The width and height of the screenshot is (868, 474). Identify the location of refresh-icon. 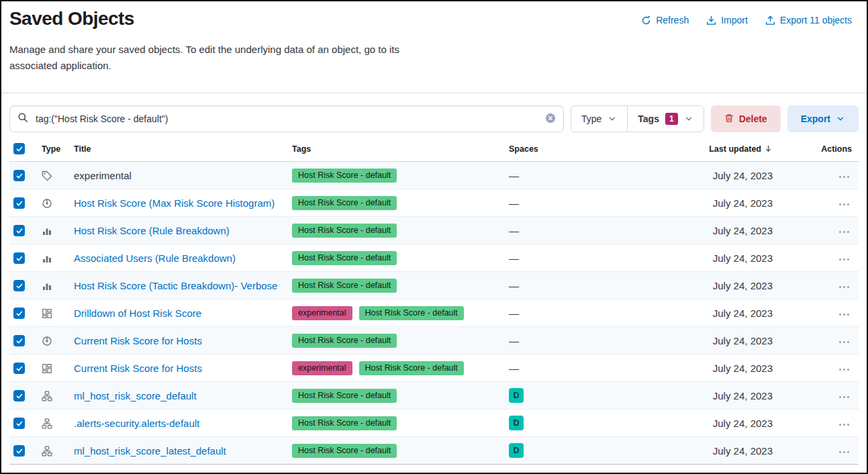
(646, 20).